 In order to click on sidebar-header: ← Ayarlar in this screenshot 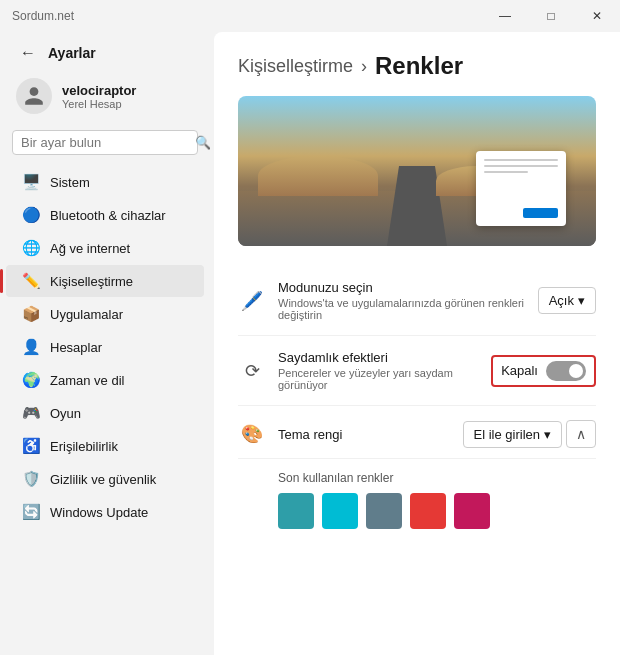, I will do `click(105, 51)`.